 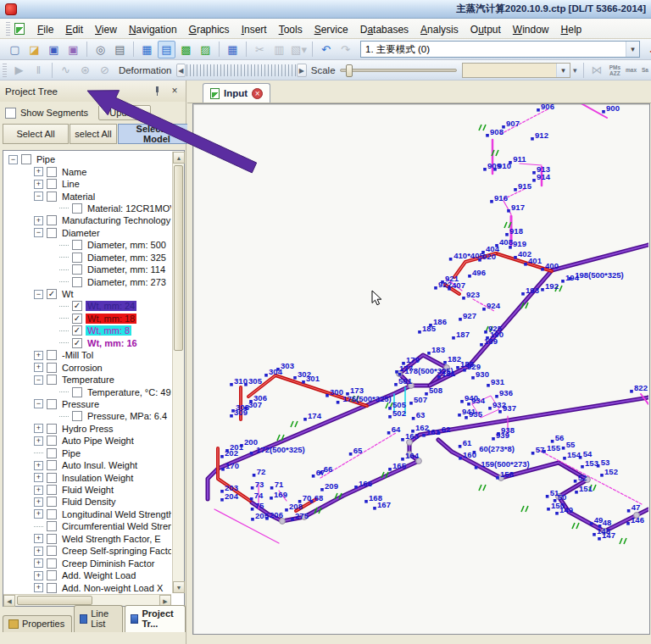 I want to click on tree-item: −Temperature, so click(x=87, y=380).